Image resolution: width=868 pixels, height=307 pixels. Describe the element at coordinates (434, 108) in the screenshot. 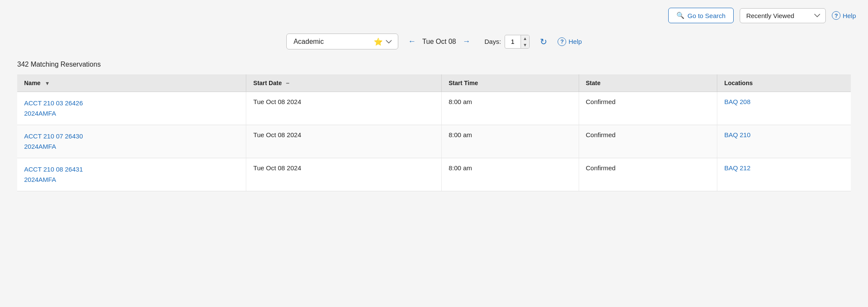

I see `table-row: ACCT 210 03 264262024AMFATue Oct 08 2024…` at that location.